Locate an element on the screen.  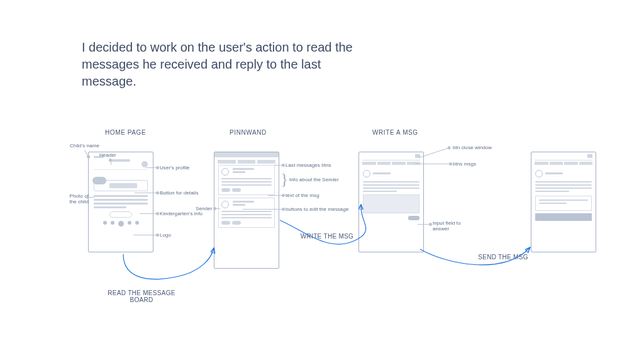
phone-home is located at coordinates (121, 202).